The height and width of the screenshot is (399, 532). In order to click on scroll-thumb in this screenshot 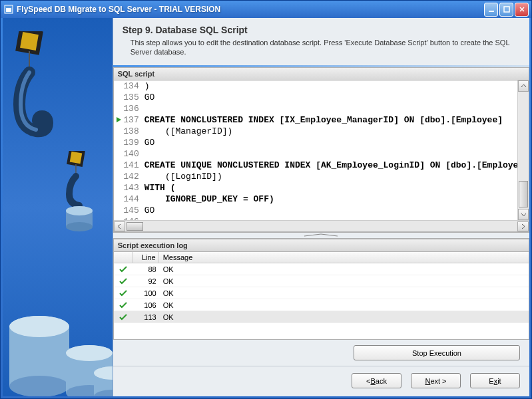, I will do `click(523, 194)`.